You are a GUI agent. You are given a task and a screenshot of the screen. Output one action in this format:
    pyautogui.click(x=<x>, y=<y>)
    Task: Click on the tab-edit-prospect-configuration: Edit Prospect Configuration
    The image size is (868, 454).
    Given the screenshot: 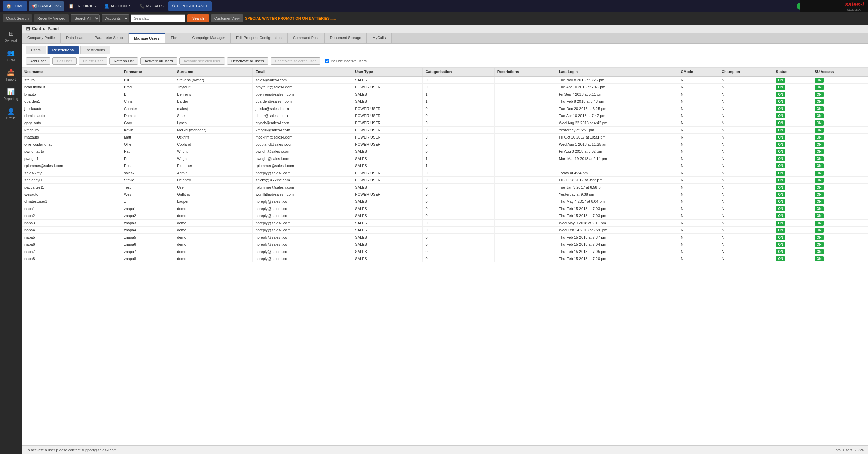 What is the action you would take?
    pyautogui.click(x=259, y=38)
    